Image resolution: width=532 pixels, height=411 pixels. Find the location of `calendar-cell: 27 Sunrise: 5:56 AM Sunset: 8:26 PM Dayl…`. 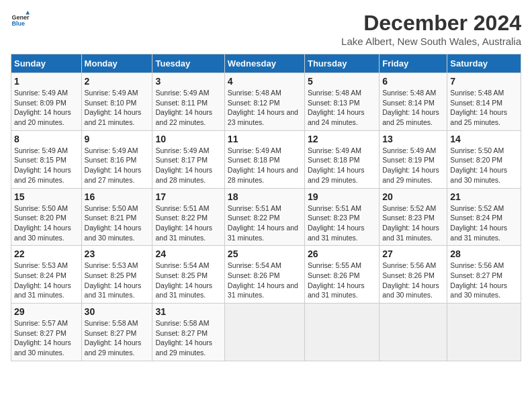

calendar-cell: 27 Sunrise: 5:56 AM Sunset: 8:26 PM Dayl… is located at coordinates (414, 275).